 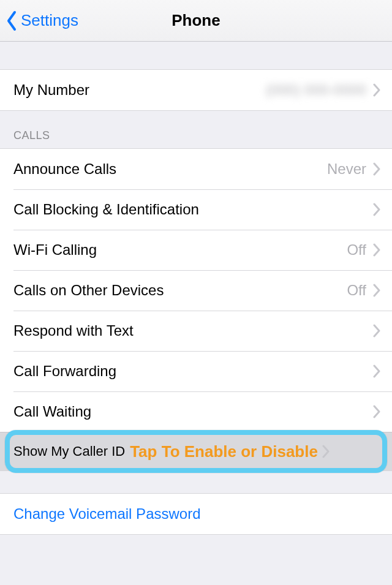 I want to click on row-announce-calls: Announce Calls Never, so click(x=196, y=169).